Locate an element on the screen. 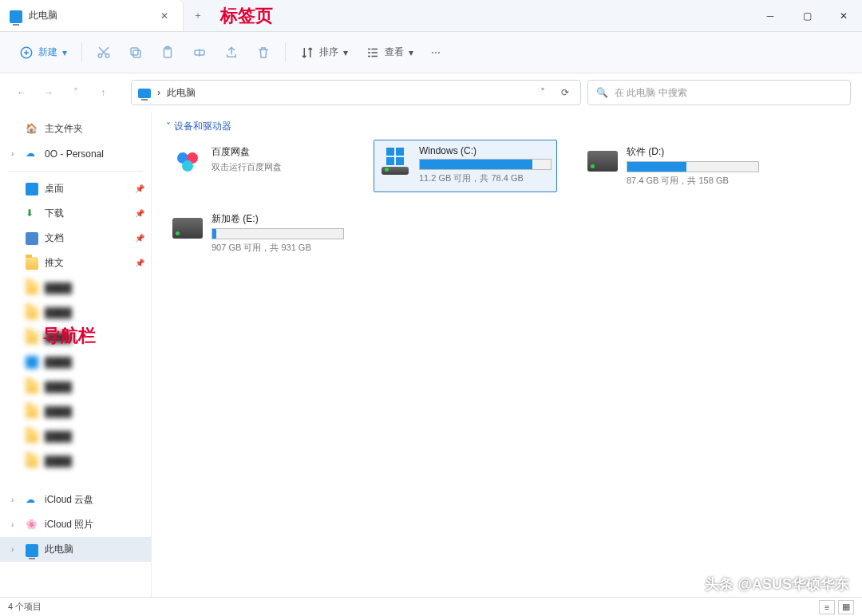 This screenshot has width=862, height=616. view-list-button: ≡ is located at coordinates (827, 607).